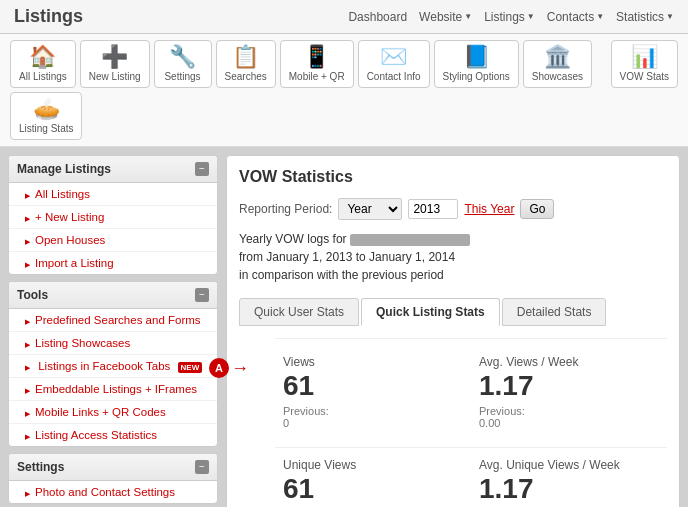 The width and height of the screenshot is (688, 507). What do you see at coordinates (531, 16) in the screenshot?
I see `listings-arrow: ▼` at bounding box center [531, 16].